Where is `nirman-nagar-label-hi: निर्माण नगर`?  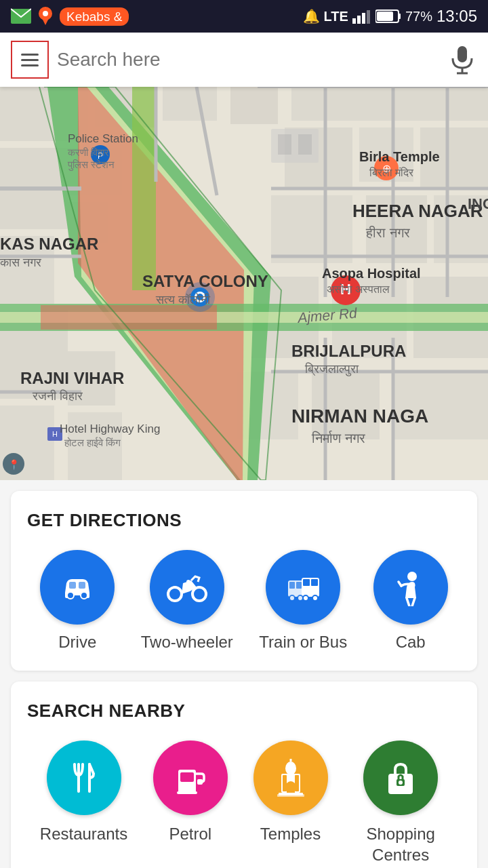 nirman-nagar-label-hi: निर्माण नगर is located at coordinates (338, 438).